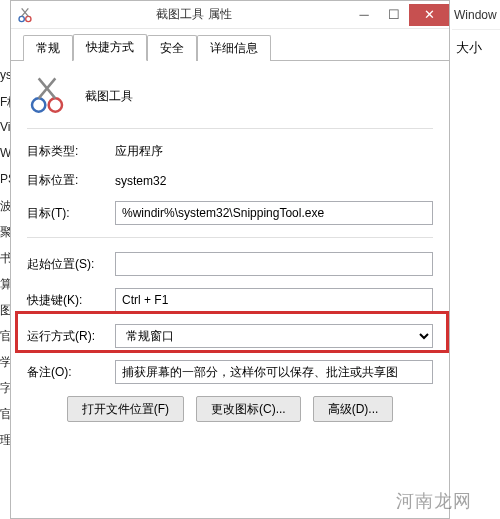  I want to click on close-button: ✕, so click(429, 15).